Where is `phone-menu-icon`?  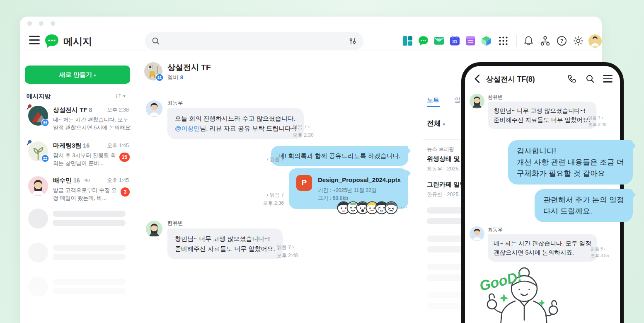
phone-menu-icon is located at coordinates (608, 79).